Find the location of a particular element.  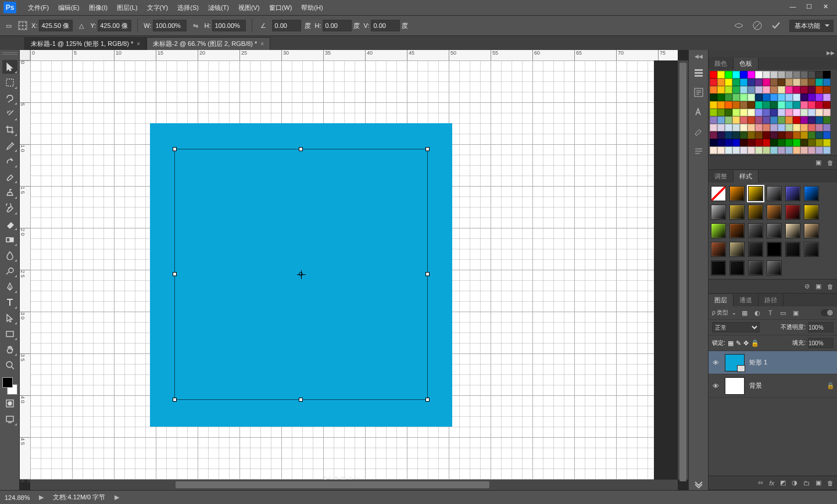

workspace-dropdown: 基本功能 is located at coordinates (811, 26).